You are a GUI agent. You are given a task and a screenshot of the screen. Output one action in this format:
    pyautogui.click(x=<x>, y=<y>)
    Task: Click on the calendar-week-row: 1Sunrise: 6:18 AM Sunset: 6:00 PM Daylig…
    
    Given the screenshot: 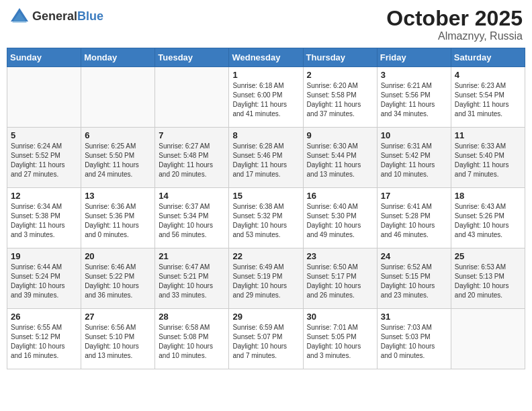 What is the action you would take?
    pyautogui.click(x=266, y=97)
    